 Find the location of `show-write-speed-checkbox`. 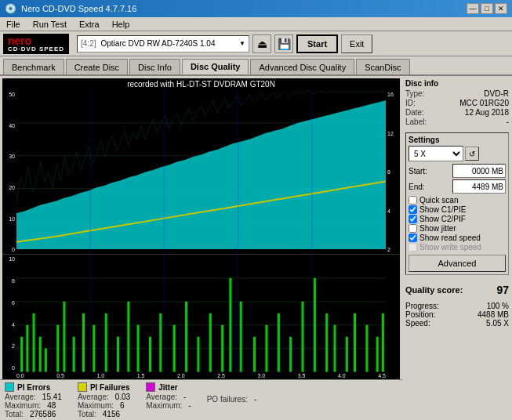

show-write-speed-checkbox is located at coordinates (412, 248).